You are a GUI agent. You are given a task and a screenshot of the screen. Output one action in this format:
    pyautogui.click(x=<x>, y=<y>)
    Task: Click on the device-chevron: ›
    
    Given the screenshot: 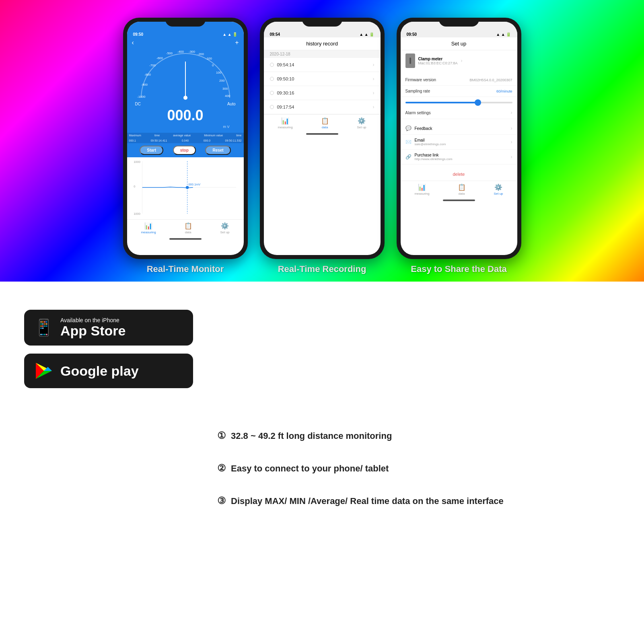 What is the action you would take?
    pyautogui.click(x=462, y=61)
    